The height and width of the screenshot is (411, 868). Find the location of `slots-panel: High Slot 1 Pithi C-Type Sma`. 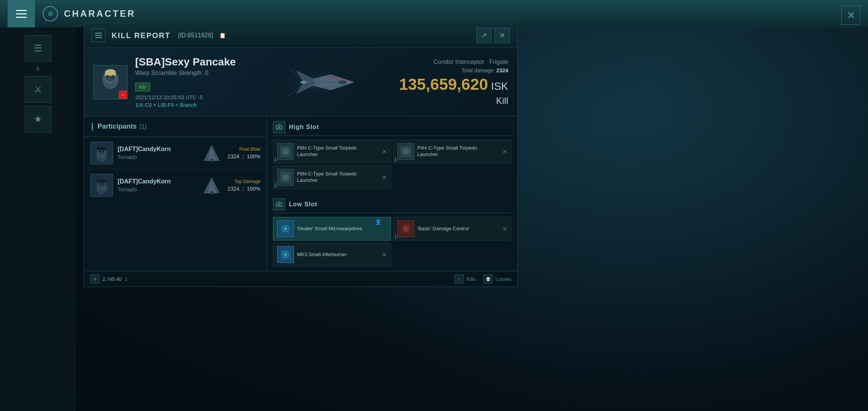

slots-panel: High Slot 1 Pithi C-Type Sma is located at coordinates (392, 194).